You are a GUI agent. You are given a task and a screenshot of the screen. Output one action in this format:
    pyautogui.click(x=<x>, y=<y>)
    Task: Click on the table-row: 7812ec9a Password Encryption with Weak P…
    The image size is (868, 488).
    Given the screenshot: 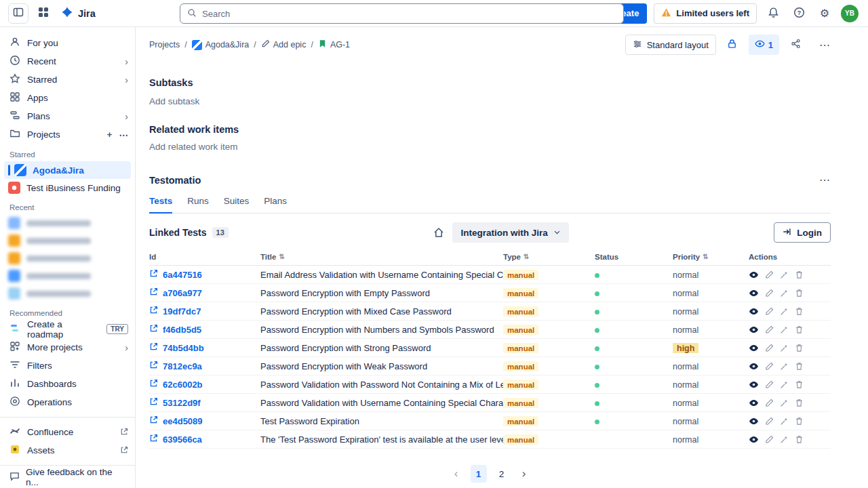 What is the action you would take?
    pyautogui.click(x=490, y=366)
    